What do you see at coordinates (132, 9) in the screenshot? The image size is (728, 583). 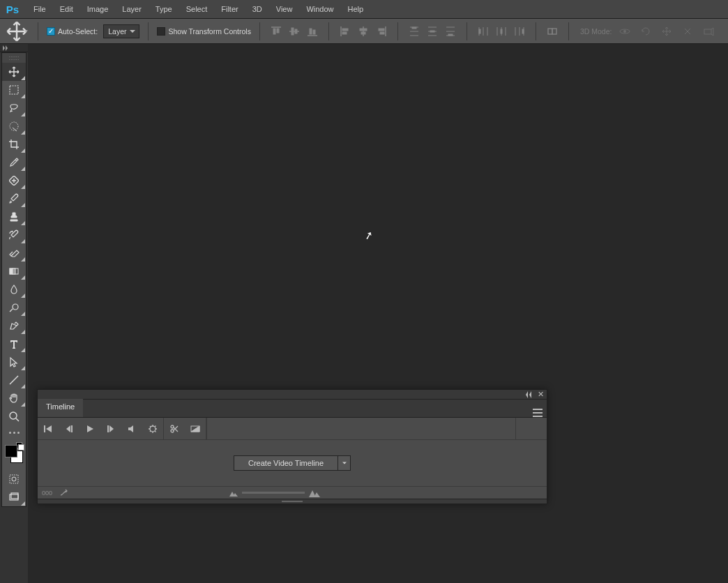 I see `menu-layer: Layer` at bounding box center [132, 9].